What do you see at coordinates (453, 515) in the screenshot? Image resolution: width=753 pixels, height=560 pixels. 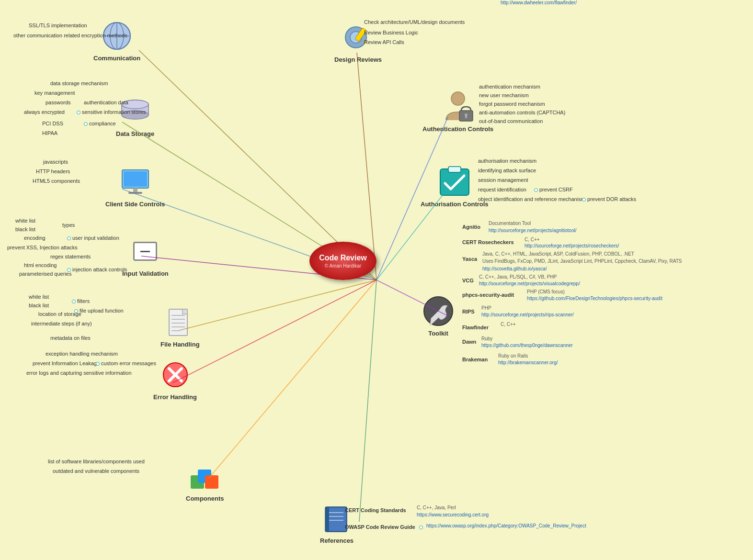 I see `ref-cert-url: https://www.securecoding.cert.org` at bounding box center [453, 515].